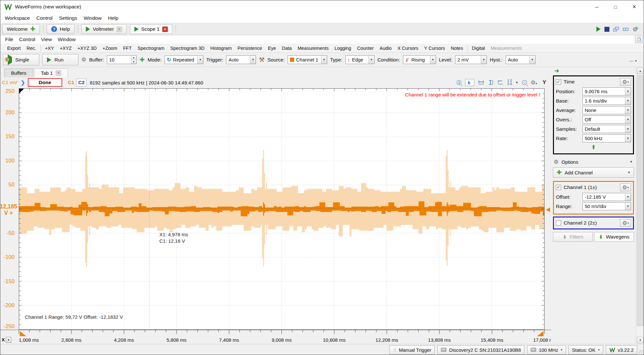  What do you see at coordinates (44, 18) in the screenshot?
I see `menu-control: Control` at bounding box center [44, 18].